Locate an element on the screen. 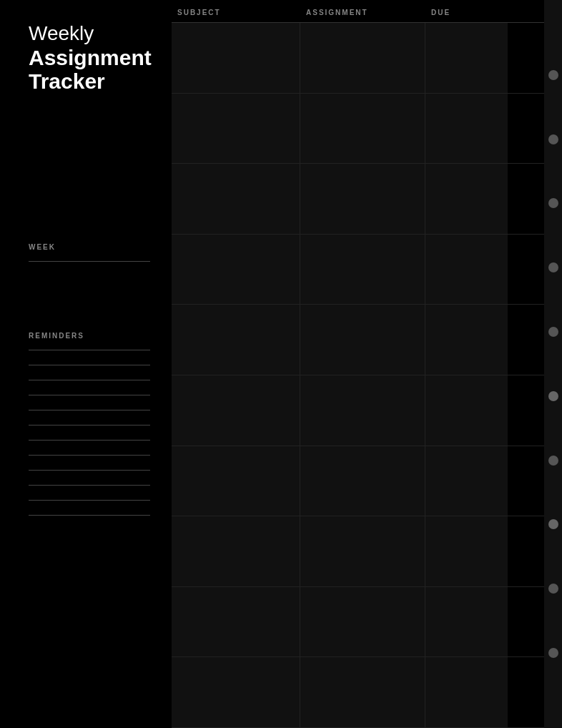  title-section: Weekly Assignment Tracker is located at coordinates (86, 57).